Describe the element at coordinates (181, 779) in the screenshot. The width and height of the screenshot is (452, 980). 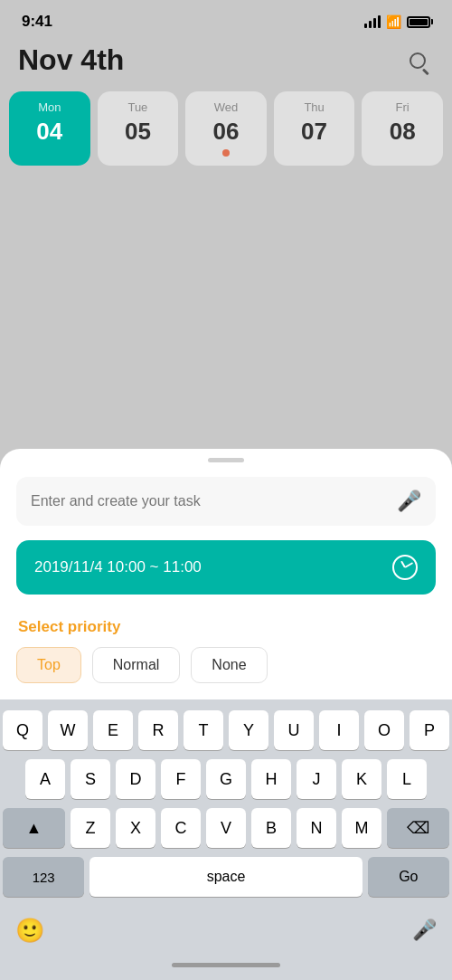
I see `key-f: F` at that location.